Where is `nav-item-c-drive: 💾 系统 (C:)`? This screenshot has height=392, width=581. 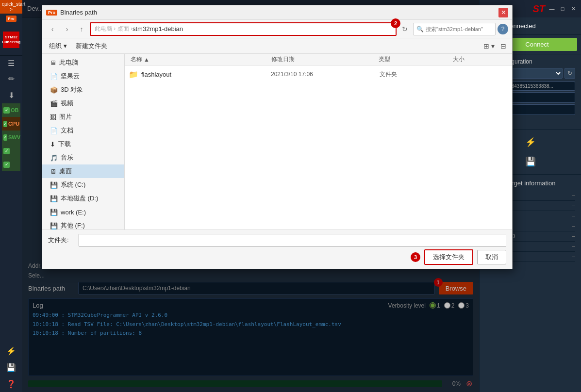
nav-item-c-drive: 💾 系统 (C:) is located at coordinates (83, 185).